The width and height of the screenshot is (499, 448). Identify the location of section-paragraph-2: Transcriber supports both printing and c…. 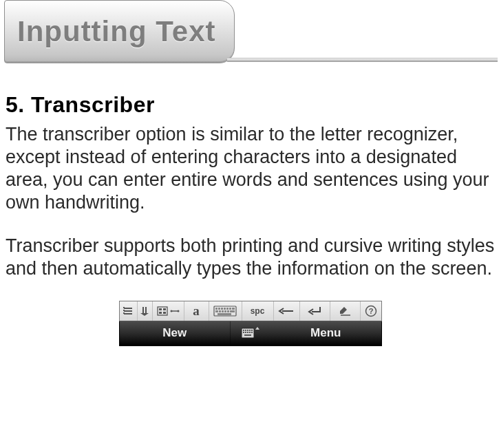
(251, 257).